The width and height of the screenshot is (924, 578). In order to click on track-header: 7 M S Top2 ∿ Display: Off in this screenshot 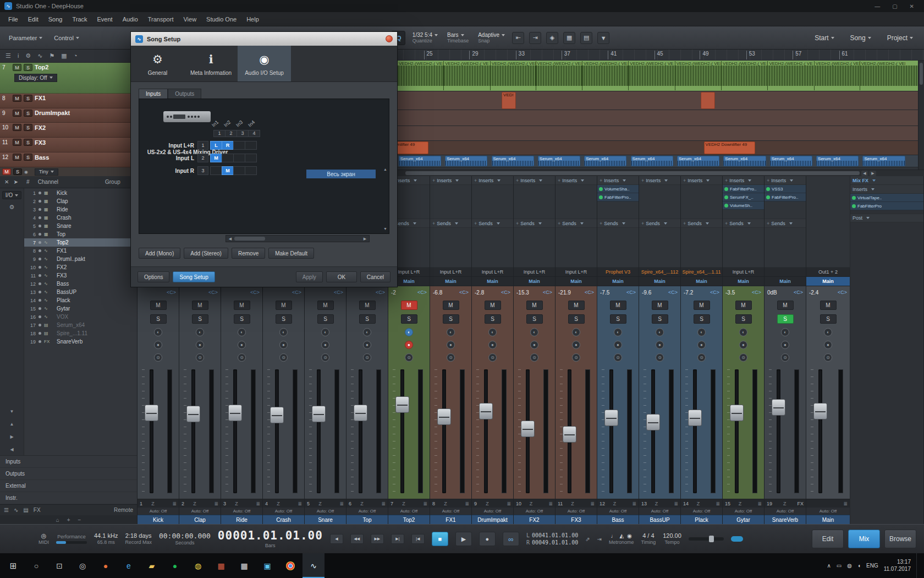, I will do `click(68, 78)`.